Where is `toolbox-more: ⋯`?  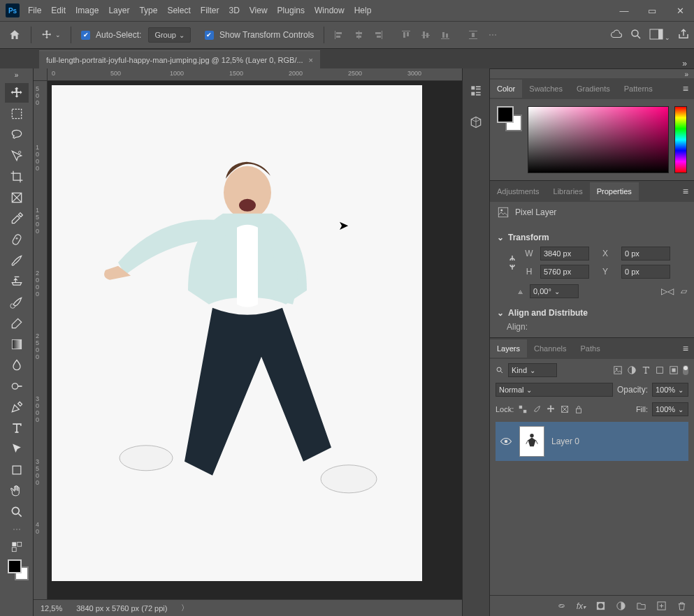
toolbox-more: ⋯ is located at coordinates (17, 529).